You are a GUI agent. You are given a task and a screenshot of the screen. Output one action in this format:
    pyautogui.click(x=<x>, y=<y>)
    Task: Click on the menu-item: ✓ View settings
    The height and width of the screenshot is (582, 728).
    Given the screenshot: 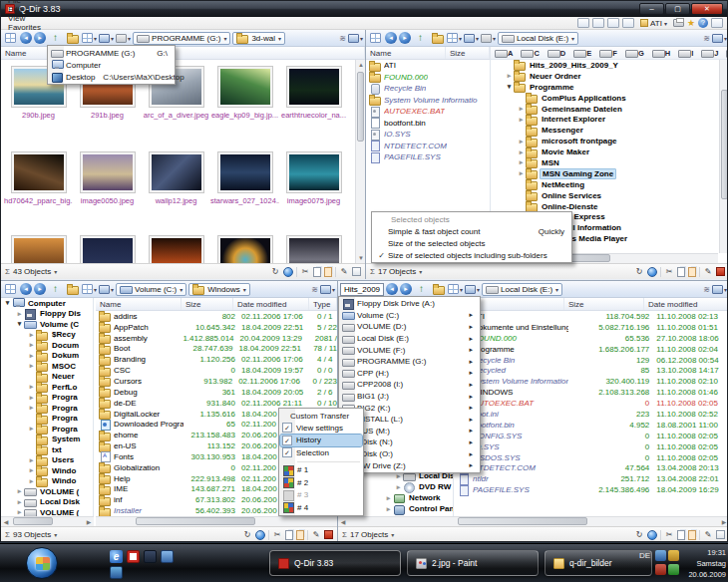 What is the action you would take?
    pyautogui.click(x=321, y=429)
    